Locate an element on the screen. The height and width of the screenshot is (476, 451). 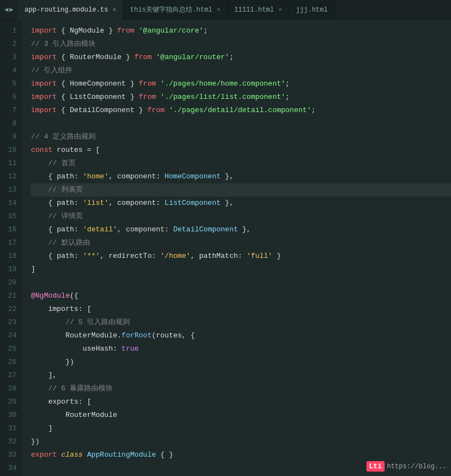
tab-label: 11111.html is located at coordinates (254, 10).